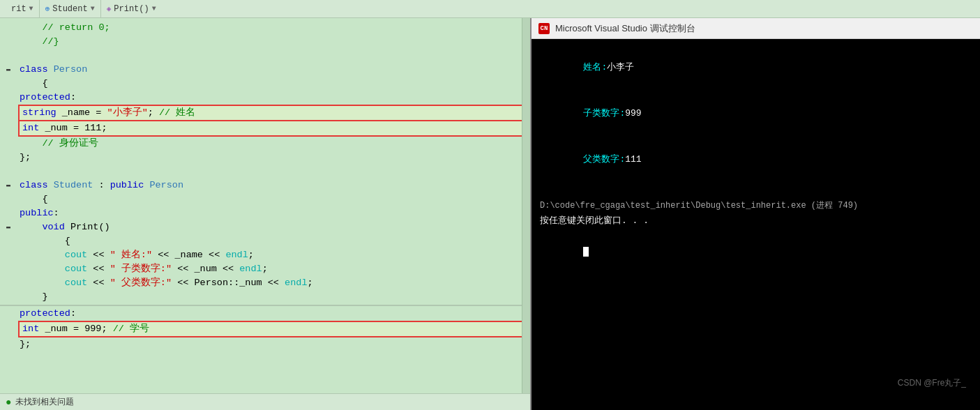 Image resolution: width=980 pixels, height=410 pixels. What do you see at coordinates (265, 42) in the screenshot?
I see `code-line-2: //}` at bounding box center [265, 42].